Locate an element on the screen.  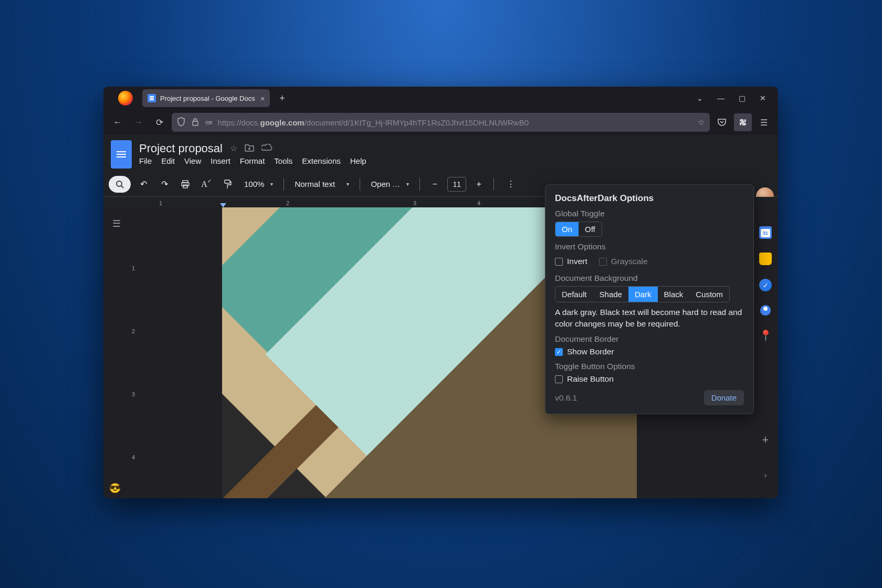
menu-help: Help is located at coordinates (358, 161).